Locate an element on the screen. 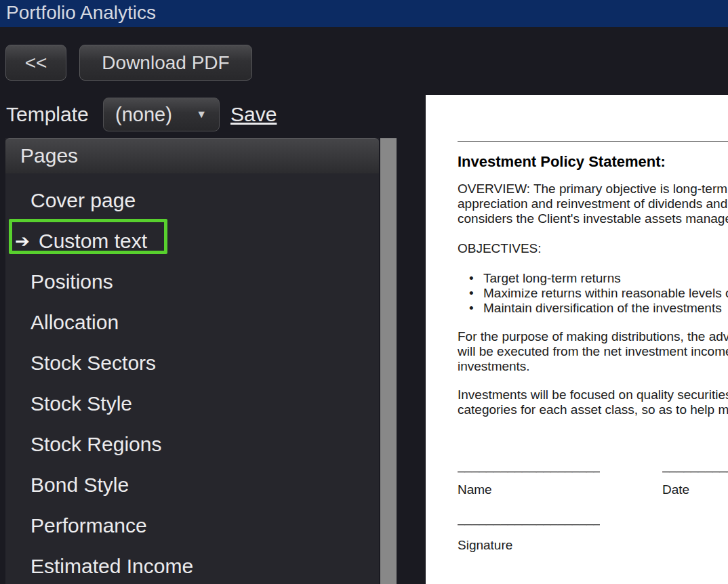 The height and width of the screenshot is (584, 728). page-item-label: Estimated Income is located at coordinates (112, 566).